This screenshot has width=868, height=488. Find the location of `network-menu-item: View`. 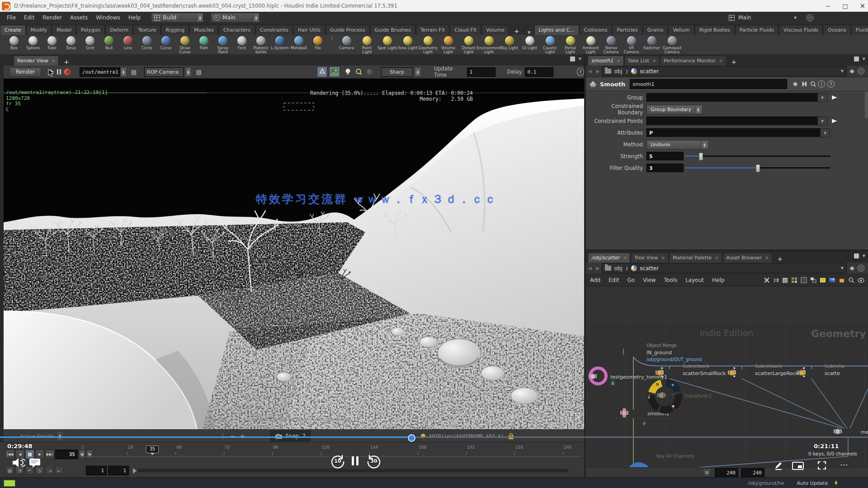

network-menu-item: View is located at coordinates (649, 280).